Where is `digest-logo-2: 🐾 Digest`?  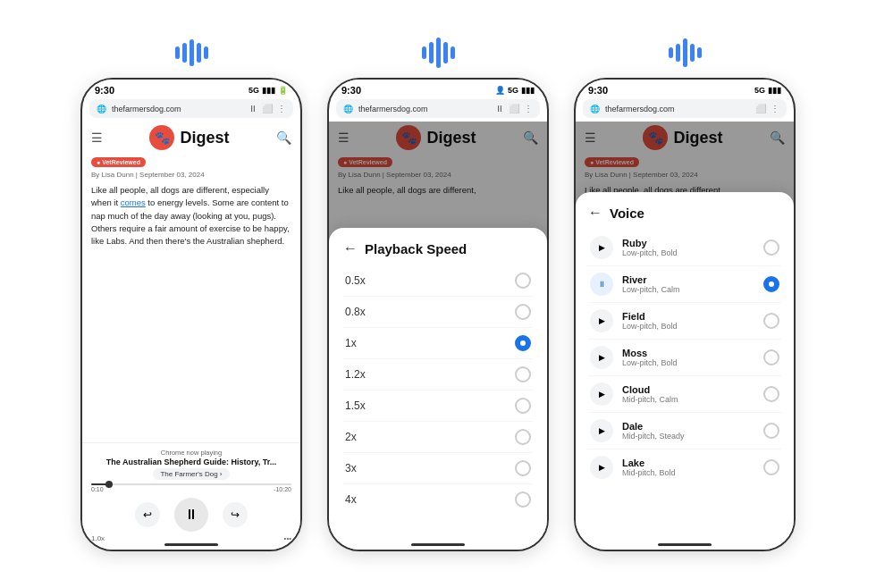 digest-logo-2: 🐾 Digest is located at coordinates (436, 138).